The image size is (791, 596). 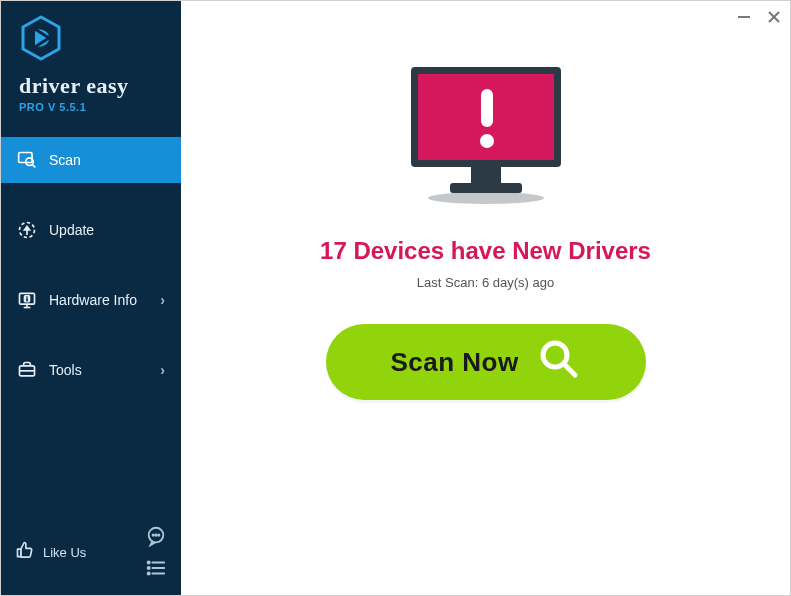 What do you see at coordinates (744, 17) in the screenshot?
I see `minimize-button` at bounding box center [744, 17].